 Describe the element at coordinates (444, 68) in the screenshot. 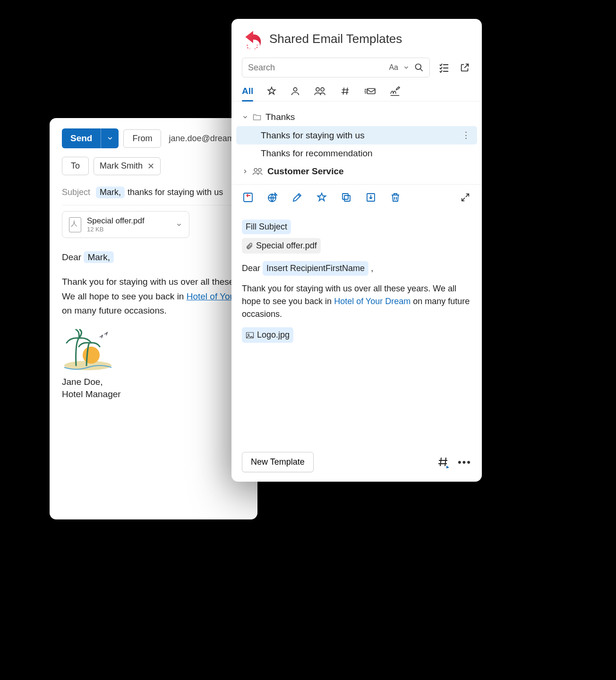

I see `checklist-icon` at that location.